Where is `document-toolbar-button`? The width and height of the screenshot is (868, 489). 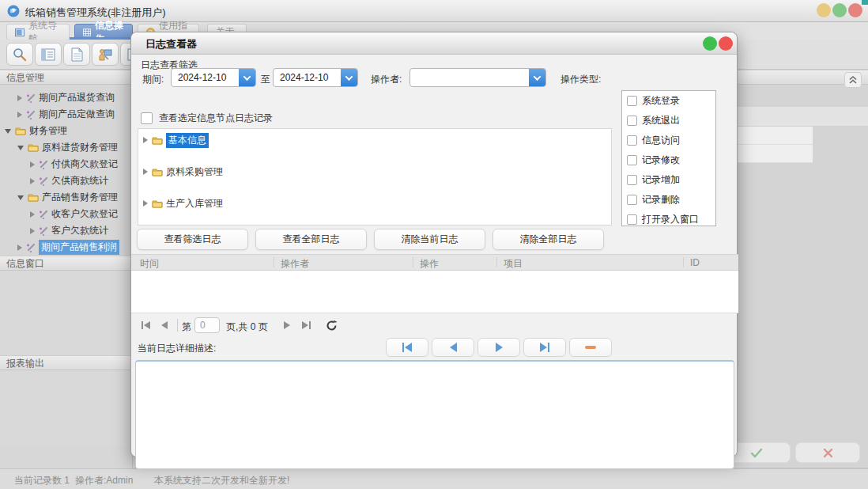 document-toolbar-button is located at coordinates (77, 54).